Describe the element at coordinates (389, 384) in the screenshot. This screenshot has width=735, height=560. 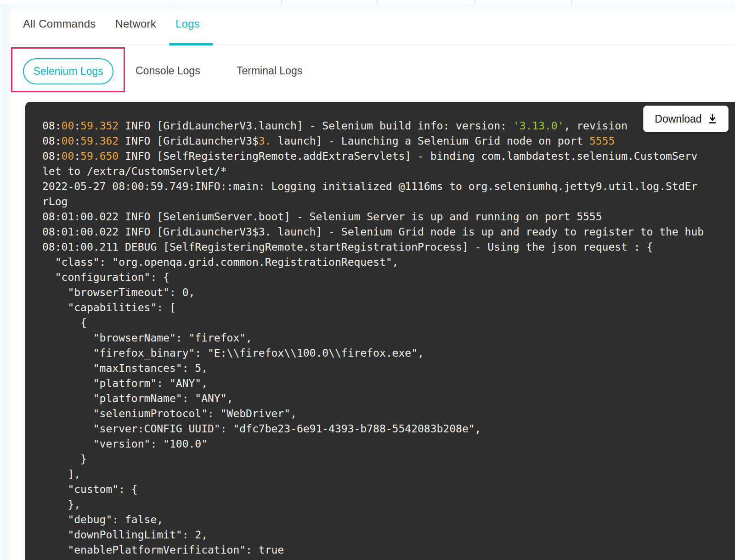
I see `log-line: "platform": "ANY",` at that location.